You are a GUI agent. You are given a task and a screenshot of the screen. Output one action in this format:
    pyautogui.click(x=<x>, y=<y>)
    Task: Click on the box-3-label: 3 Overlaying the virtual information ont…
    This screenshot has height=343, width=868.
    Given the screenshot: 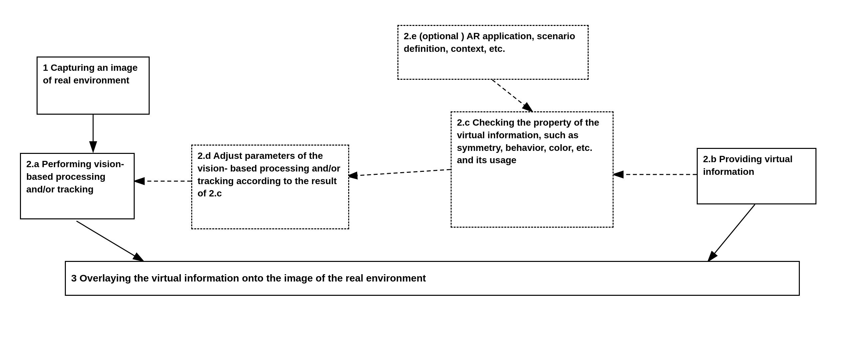 What is the action you would take?
    pyautogui.click(x=249, y=278)
    